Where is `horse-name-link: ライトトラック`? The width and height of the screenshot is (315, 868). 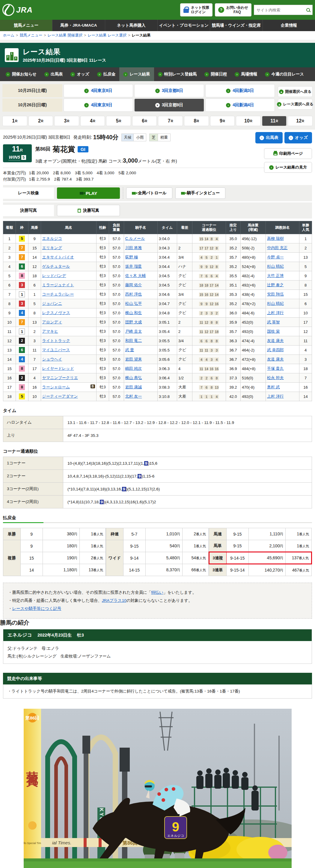
horse-name-link: ライトトラック is located at coordinates (56, 340).